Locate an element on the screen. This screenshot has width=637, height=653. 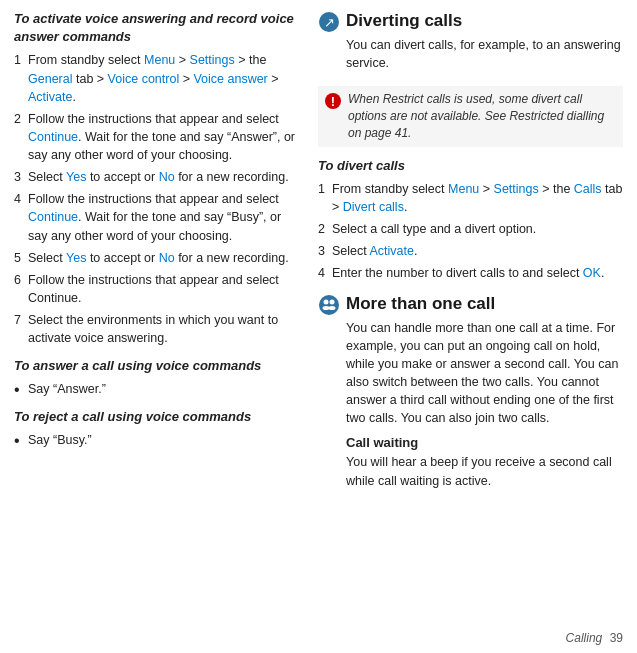
divert-sub-title: To divert calls is located at coordinates (470, 166).